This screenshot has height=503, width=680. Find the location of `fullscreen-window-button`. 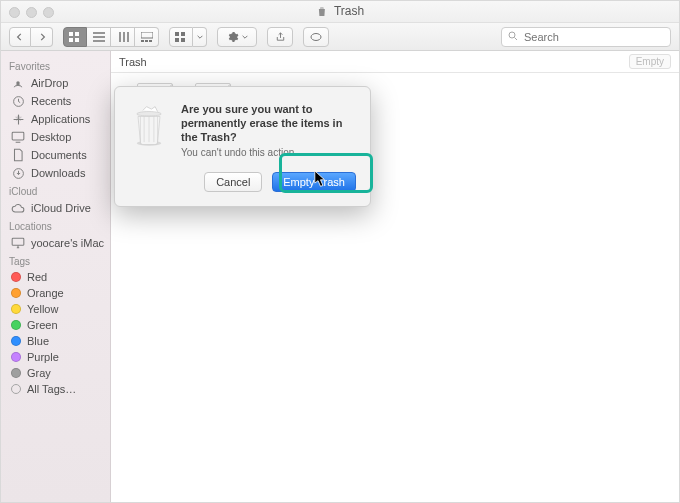

fullscreen-window-button is located at coordinates (48, 12).